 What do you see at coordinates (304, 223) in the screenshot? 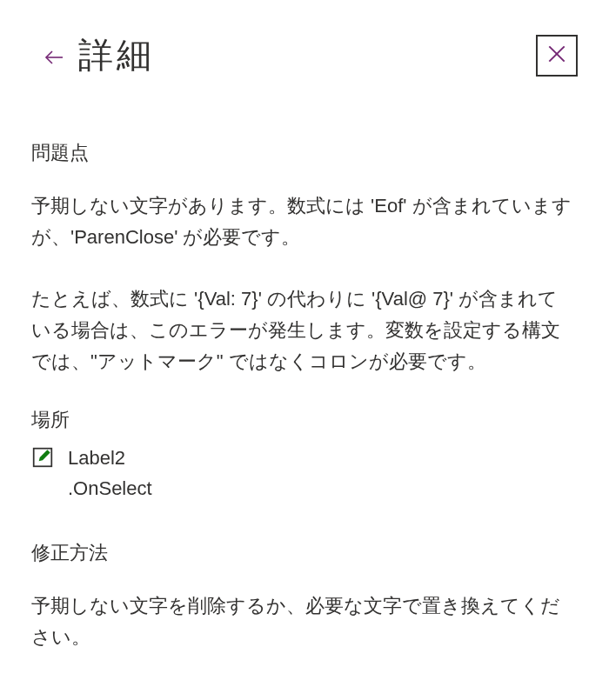
I see `issue-paragraph-1: 予期しない文字があります。数式には 'Eof' が含まれていますが、'Paren…` at bounding box center [304, 223].